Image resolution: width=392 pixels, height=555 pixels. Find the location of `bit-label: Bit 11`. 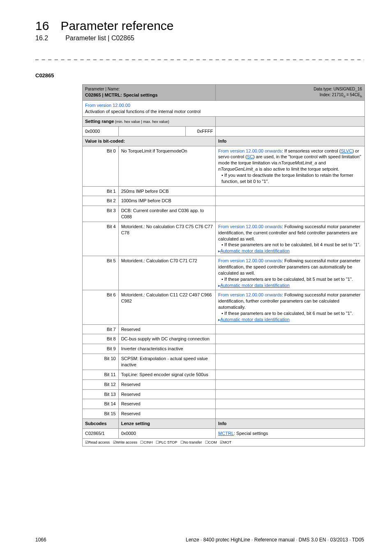

bit-label: Bit 11 is located at coordinates (101, 375).